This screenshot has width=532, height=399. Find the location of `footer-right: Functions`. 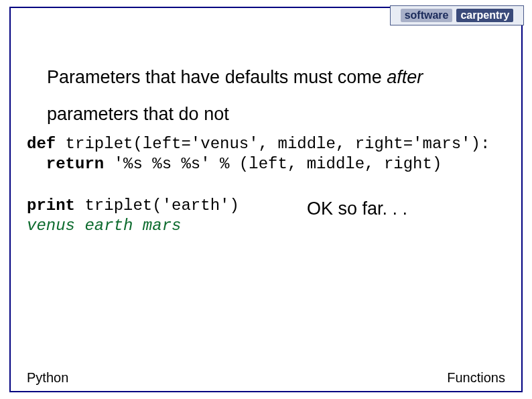

footer-right: Functions is located at coordinates (476, 378).